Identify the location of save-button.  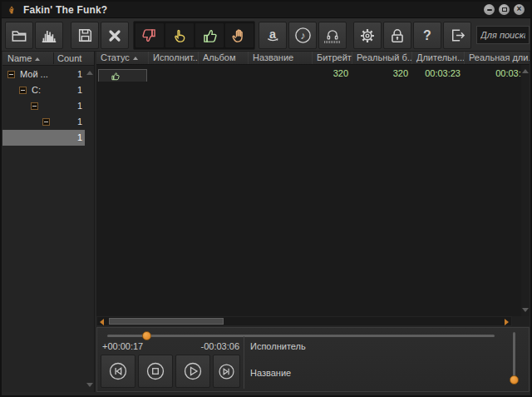
(85, 35).